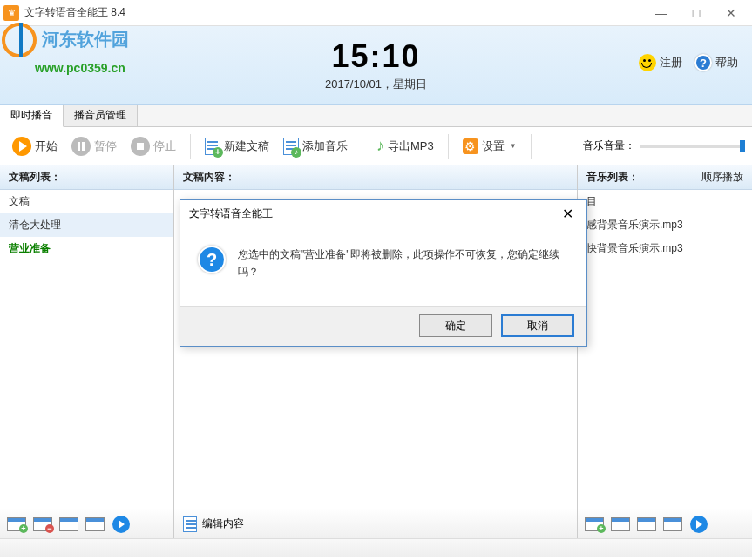 The height and width of the screenshot is (560, 752). What do you see at coordinates (212, 260) in the screenshot?
I see `question-icon: ?` at bounding box center [212, 260].